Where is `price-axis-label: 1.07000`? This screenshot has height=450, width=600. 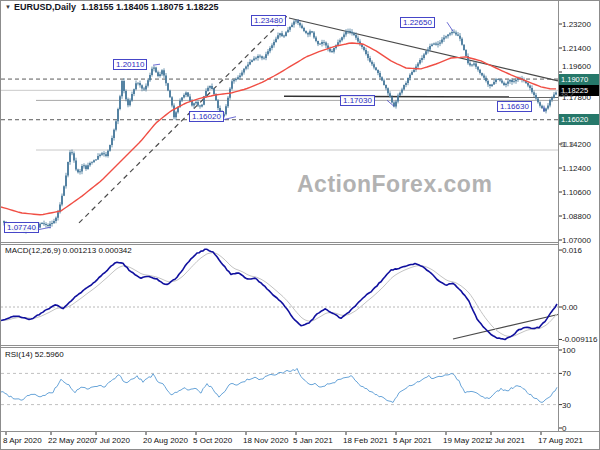 price-axis-label: 1.07000 is located at coordinates (576, 240).